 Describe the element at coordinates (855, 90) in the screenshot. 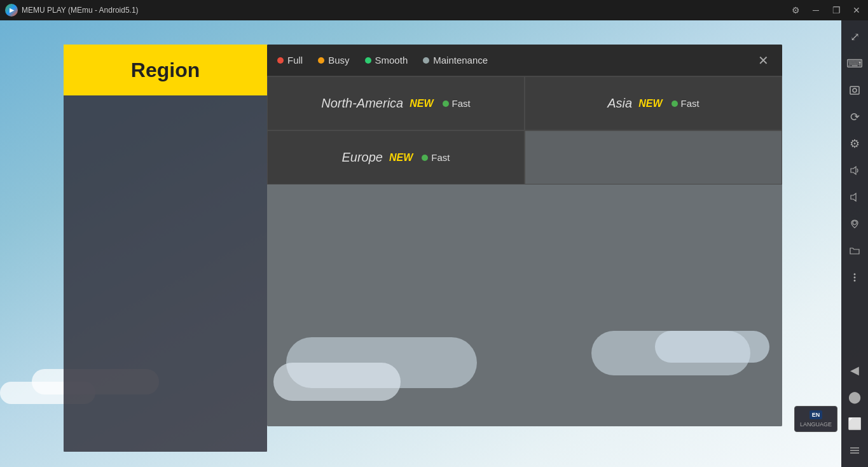

I see `screenshot-icon` at that location.